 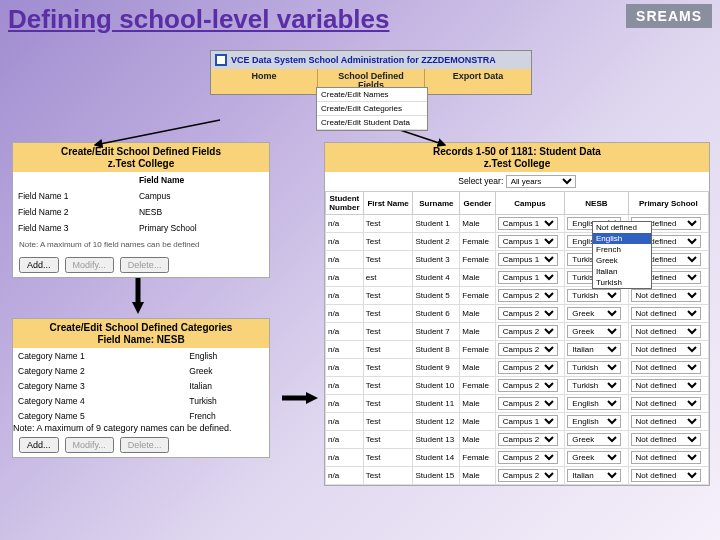 I want to click on dropdown-option: Italian, so click(x=622, y=272).